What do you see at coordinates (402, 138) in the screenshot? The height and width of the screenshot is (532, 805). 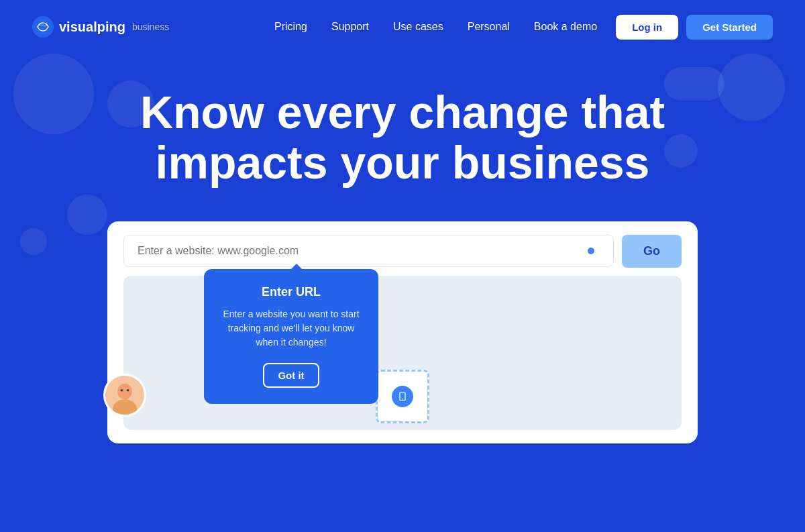 I see `hero-title: Know every change that impacts your busi…` at bounding box center [402, 138].